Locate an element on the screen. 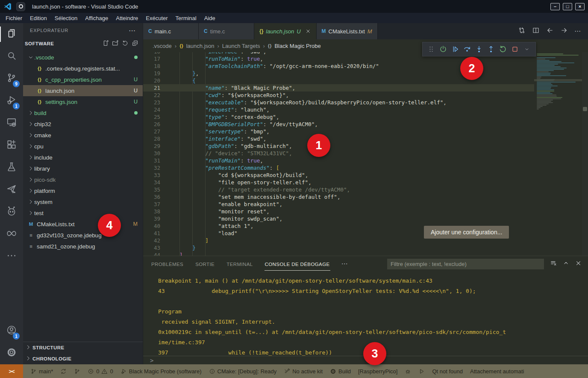 This screenshot has width=588, height=378. menu-aide: Aide is located at coordinates (210, 18).